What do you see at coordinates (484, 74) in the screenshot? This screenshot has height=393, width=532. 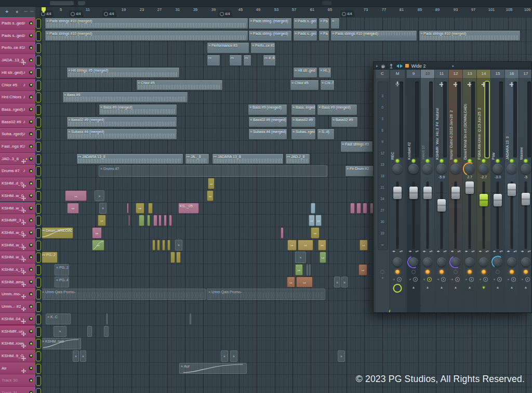 I see `channel-number: 14` at bounding box center [484, 74].